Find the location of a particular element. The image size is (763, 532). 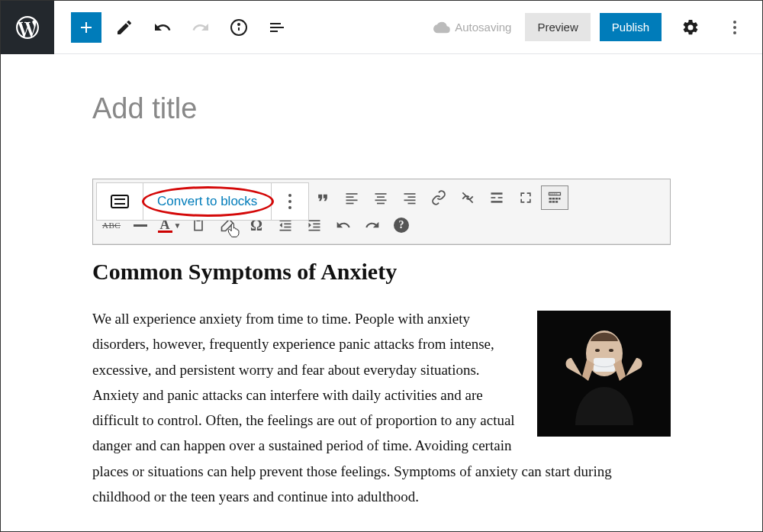

toolbar-toggle-button is located at coordinates (555, 198).